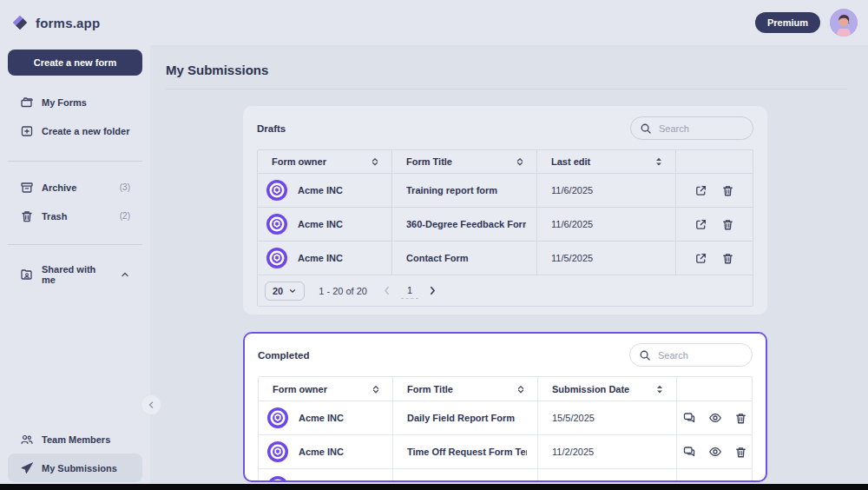 This screenshot has width=868, height=490. I want to click on form-title-cell: Contact Form, so click(465, 258).